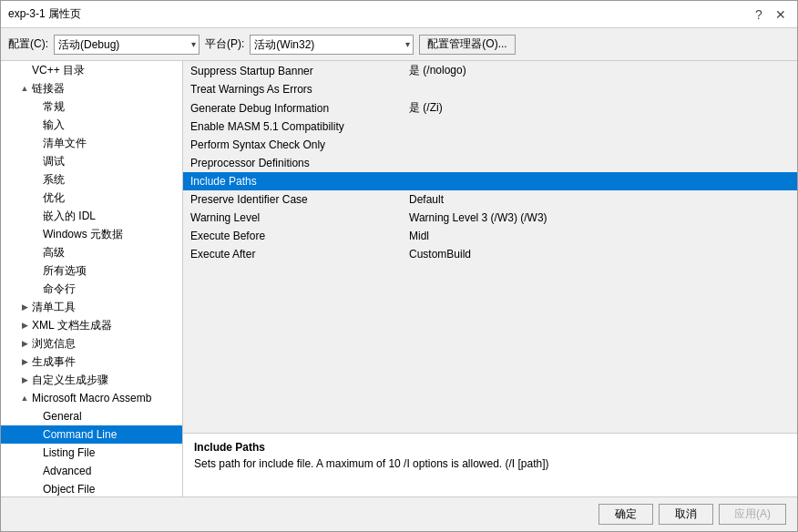 Image resolution: width=798 pixels, height=532 pixels. Describe the element at coordinates (91, 216) in the screenshot. I see `tree-item-linker-idl: 嵌入的 IDL` at that location.